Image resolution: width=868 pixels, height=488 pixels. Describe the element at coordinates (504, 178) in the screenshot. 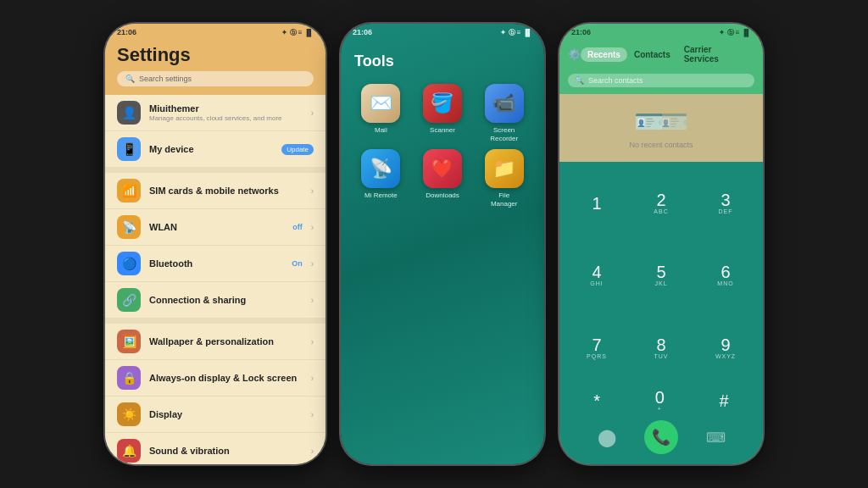

I see `app-filemanager: 📁 FileManager` at that location.